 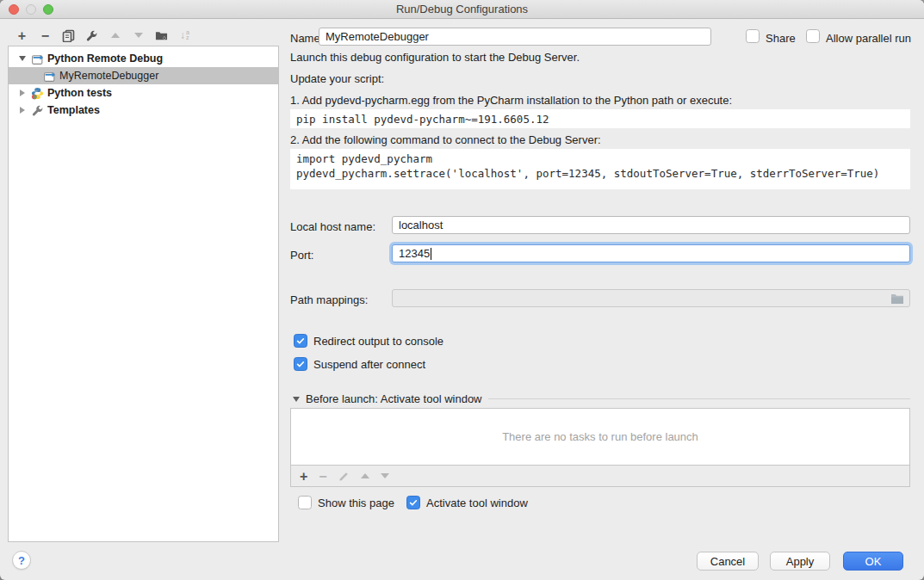 What do you see at coordinates (162, 36) in the screenshot?
I see `new-folder-icon` at bounding box center [162, 36].